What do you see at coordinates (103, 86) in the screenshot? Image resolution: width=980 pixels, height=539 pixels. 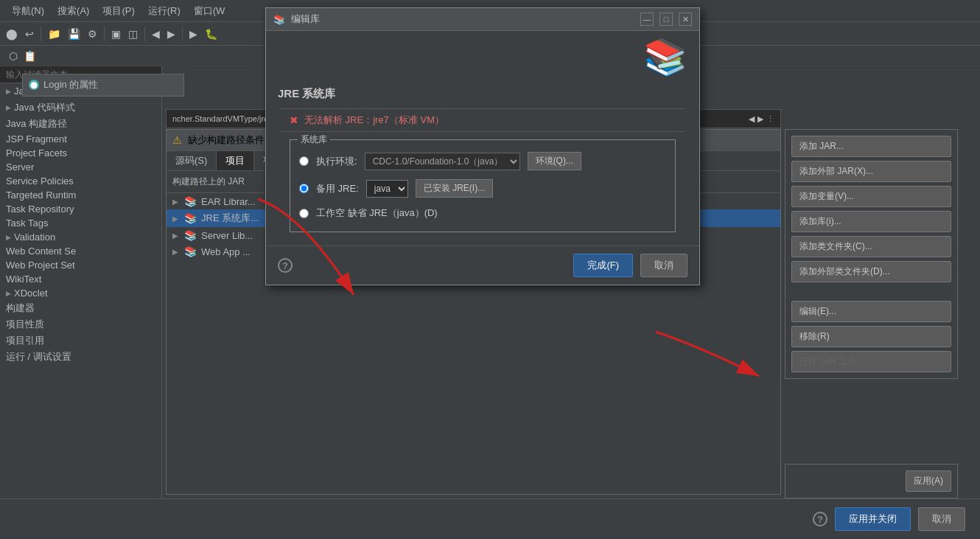 I see `properties-window: ⬤ Login 的属性` at bounding box center [103, 86].